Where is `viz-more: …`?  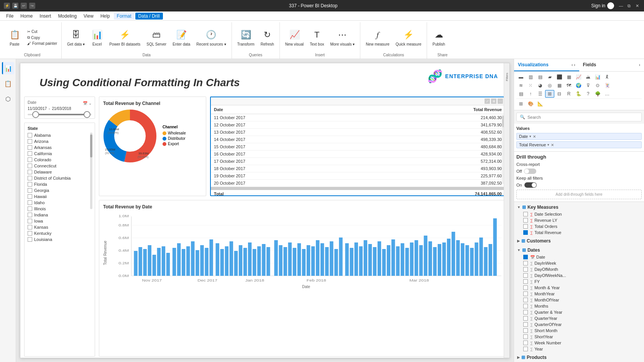 viz-more: … is located at coordinates (607, 94).